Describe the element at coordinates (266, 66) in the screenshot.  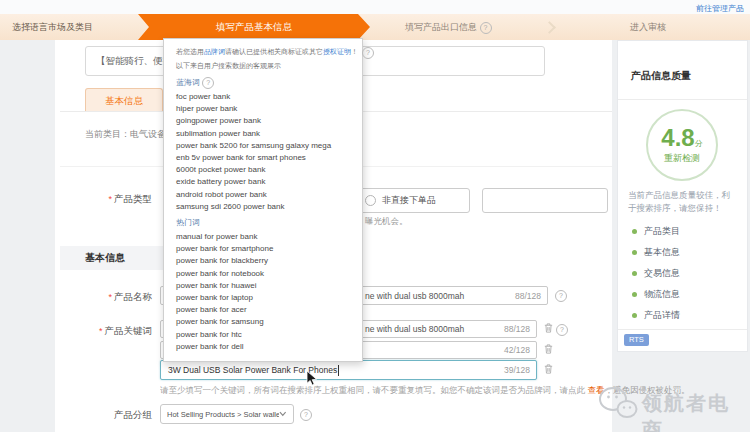
I see `data-source-line: 以下来自用户搜索数据的客观展示` at that location.